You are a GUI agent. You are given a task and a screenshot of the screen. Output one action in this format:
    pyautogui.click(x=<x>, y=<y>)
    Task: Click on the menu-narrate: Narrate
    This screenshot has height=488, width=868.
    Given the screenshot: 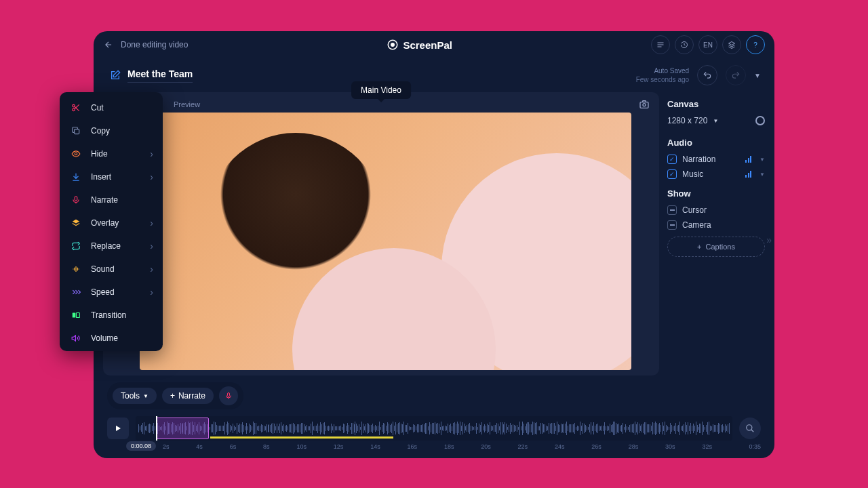 What is the action you would take?
    pyautogui.click(x=111, y=200)
    